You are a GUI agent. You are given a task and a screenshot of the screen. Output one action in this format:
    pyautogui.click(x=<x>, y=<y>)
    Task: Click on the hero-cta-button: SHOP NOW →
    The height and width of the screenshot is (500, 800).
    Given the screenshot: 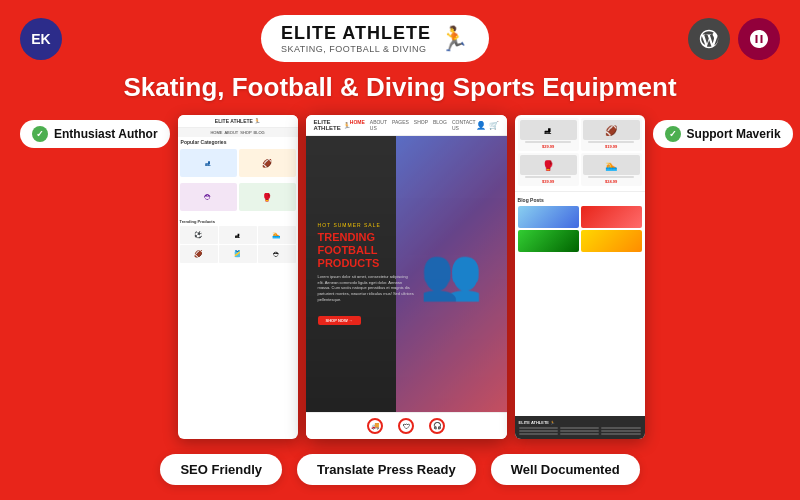 What is the action you would take?
    pyautogui.click(x=340, y=320)
    